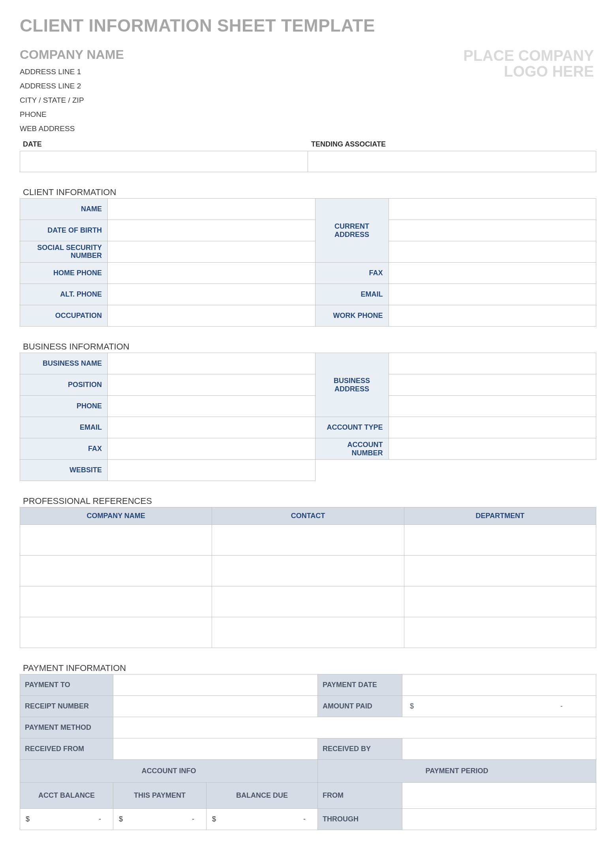  I want to click on ref2-department, so click(500, 571).